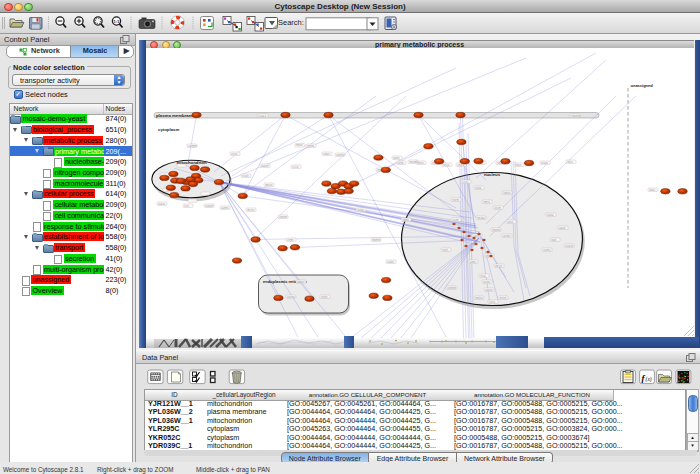  Describe the element at coordinates (283, 218) in the screenshot. I see `svg-text: oeoom` at that location.